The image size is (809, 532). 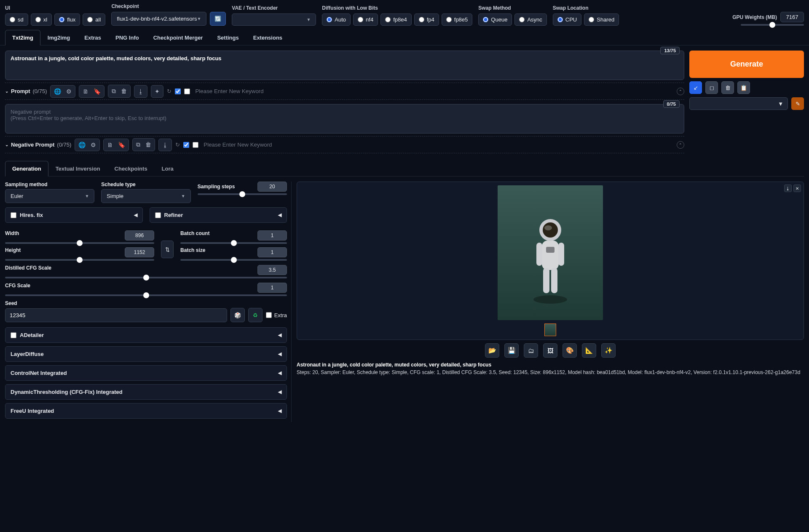 What do you see at coordinates (167, 249) in the screenshot?
I see `swap-dimensions-button: ⇅` at bounding box center [167, 249].